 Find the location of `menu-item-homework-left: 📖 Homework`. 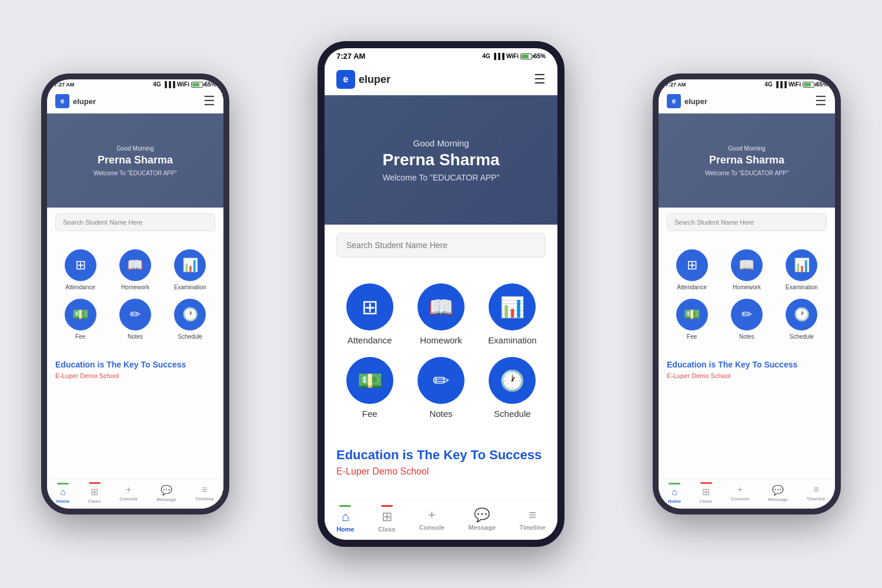

menu-item-homework-left: 📖 Homework is located at coordinates (135, 270).